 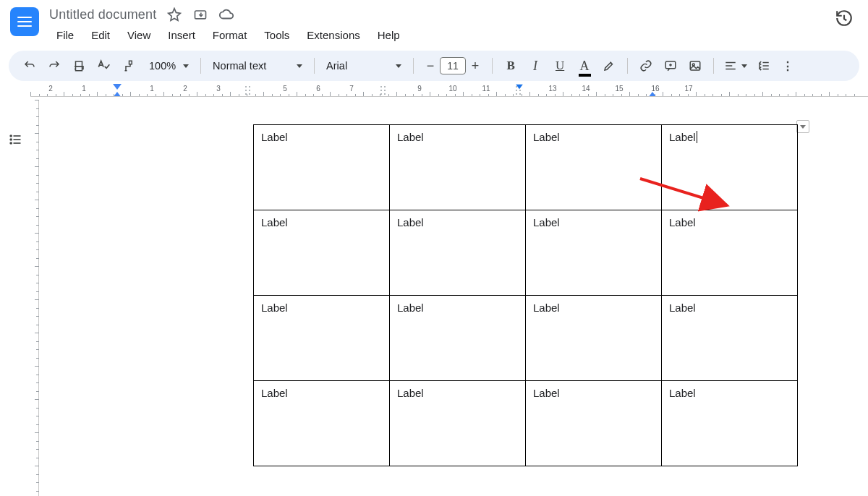 I want to click on ruler-label: 5, so click(x=285, y=88).